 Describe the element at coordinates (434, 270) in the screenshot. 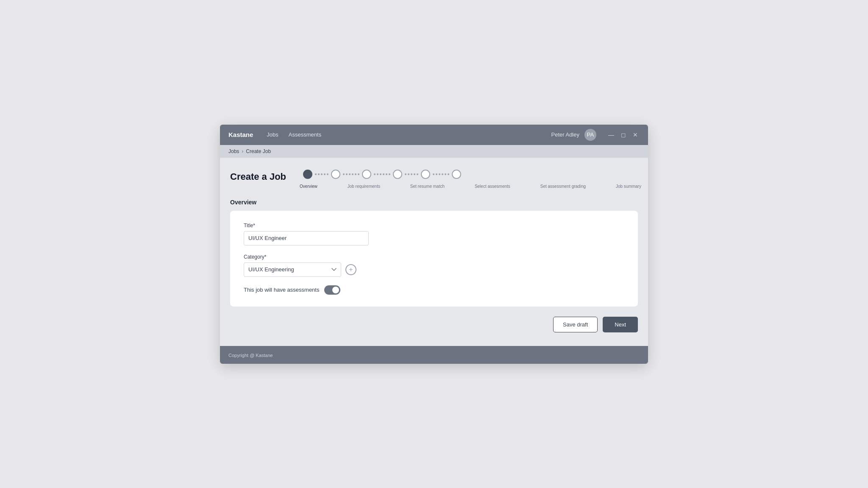

I see `category-select-wrapper: UI/UX Engineering Engineering Design Pro…` at that location.